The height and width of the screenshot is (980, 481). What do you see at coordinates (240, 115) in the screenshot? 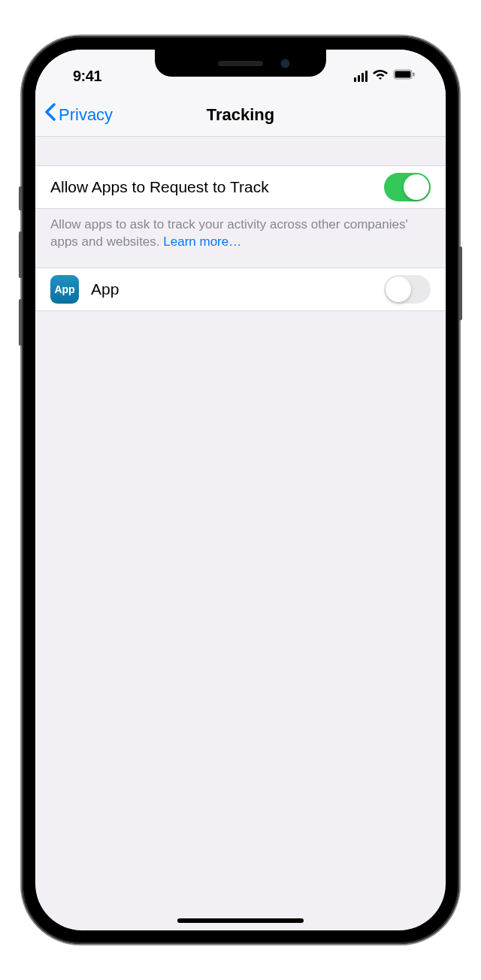
I see `navigation-bar: Privacy Tracking` at bounding box center [240, 115].